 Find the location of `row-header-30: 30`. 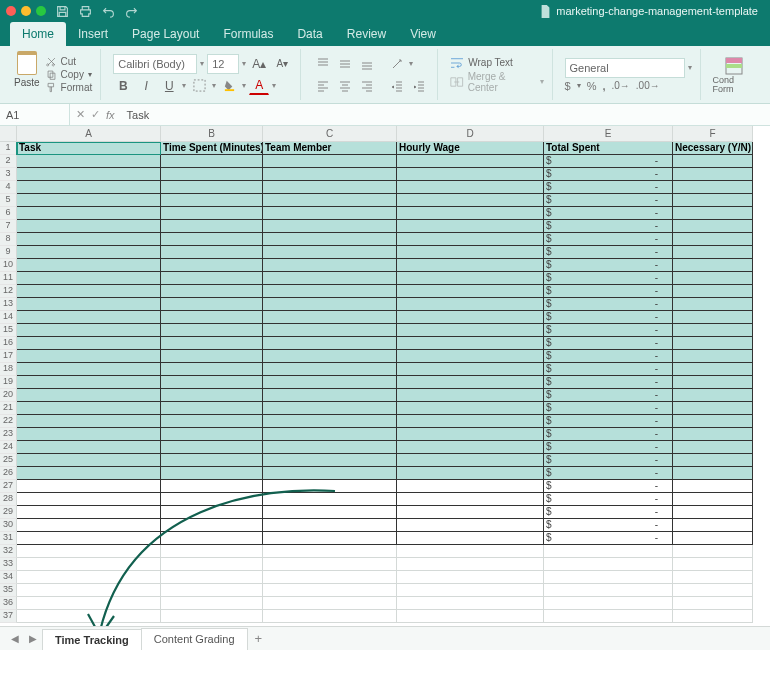

row-header-30: 30 is located at coordinates (8, 526).